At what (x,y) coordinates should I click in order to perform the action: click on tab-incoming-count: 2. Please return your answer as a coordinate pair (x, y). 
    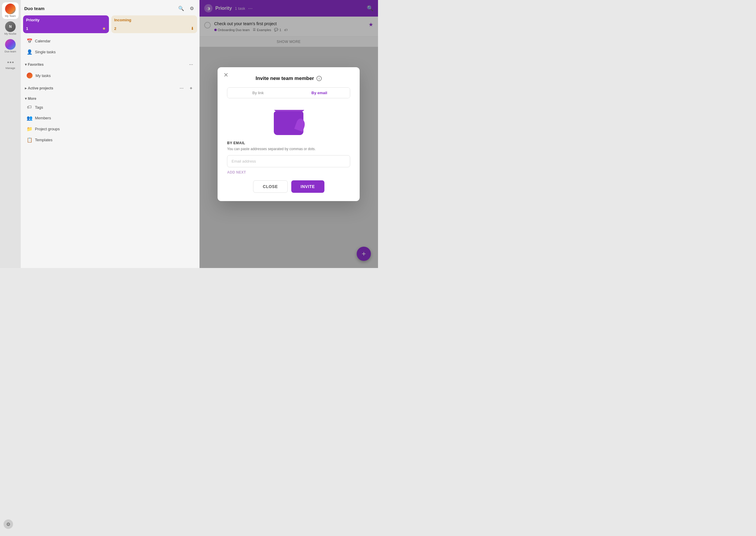
    Looking at the image, I should click on (115, 28).